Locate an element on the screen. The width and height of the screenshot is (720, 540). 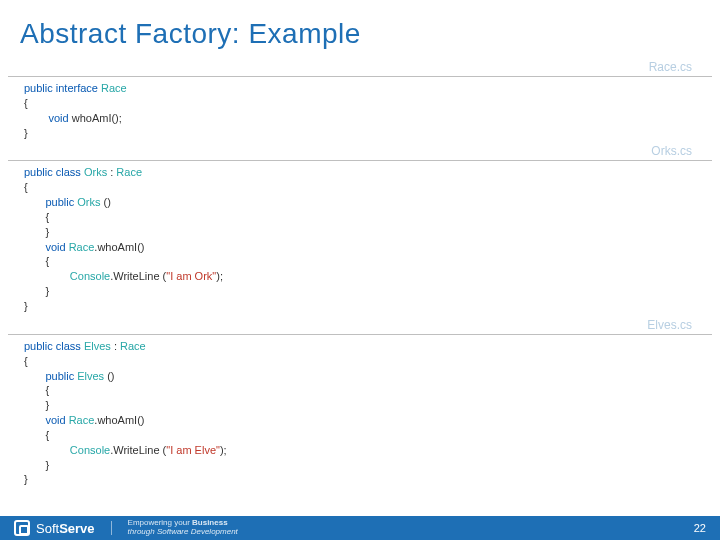
file-label-elves: Elves.cs is located at coordinates (360, 325).